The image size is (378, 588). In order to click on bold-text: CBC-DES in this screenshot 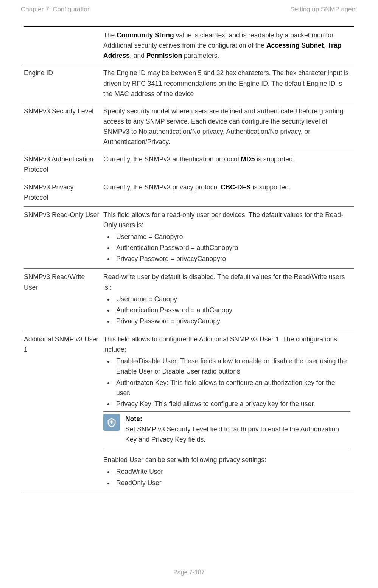, I will do `click(236, 187)`.